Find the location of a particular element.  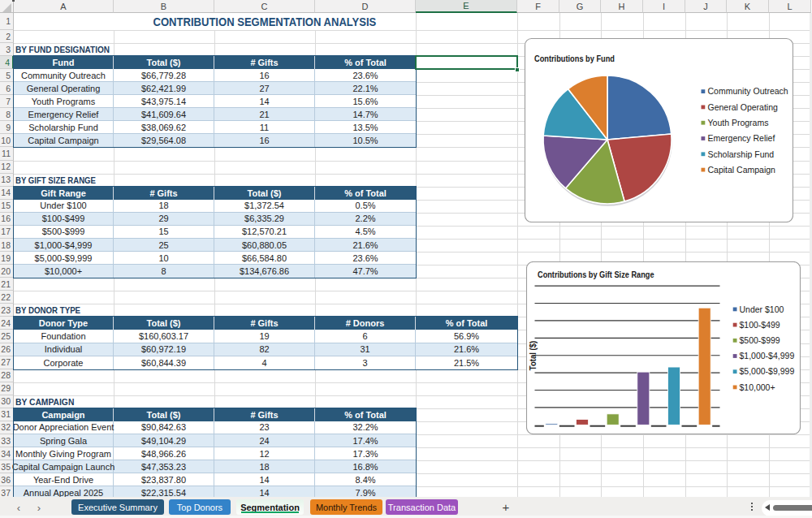

svg-text: $1,000-$4,999 is located at coordinates (767, 356).